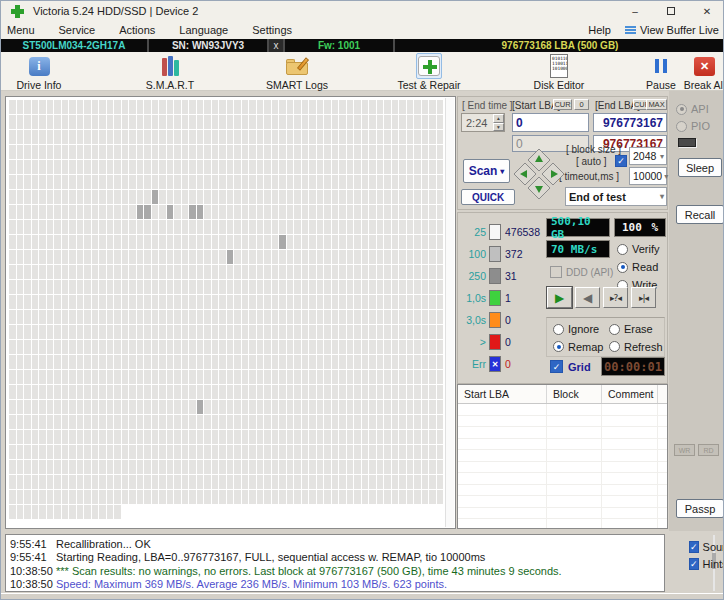 The image size is (724, 600). What do you see at coordinates (694, 547) in the screenshot?
I see `sound-checkbox: ✓` at bounding box center [694, 547].